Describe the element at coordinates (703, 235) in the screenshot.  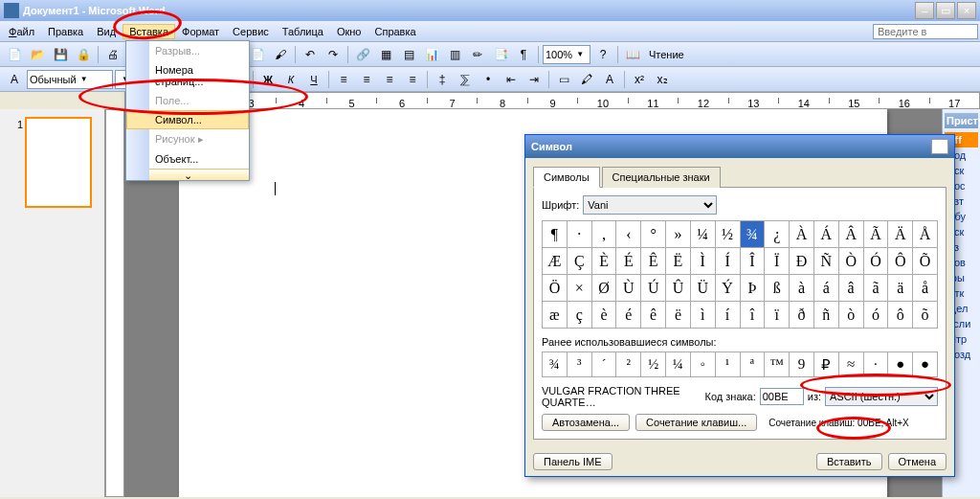
I see `symbol-cell: ¼` at that location.